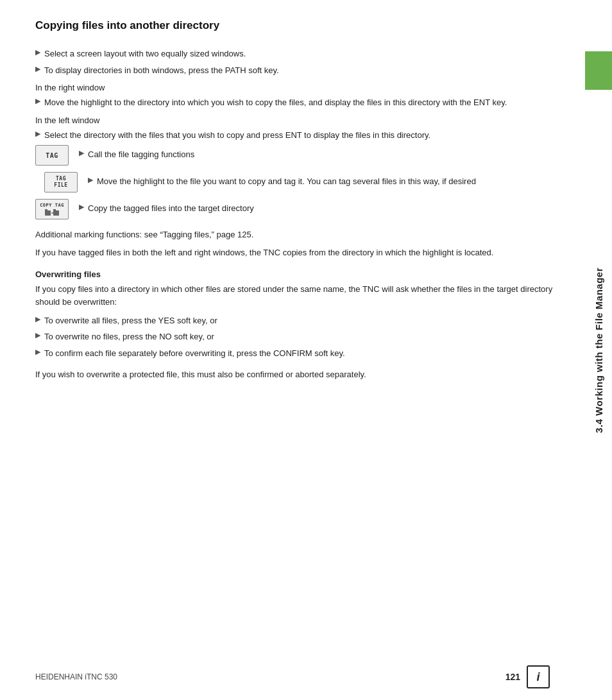  What do you see at coordinates (294, 275) in the screenshot?
I see `overwriting-title: Overwriting files` at bounding box center [294, 275].